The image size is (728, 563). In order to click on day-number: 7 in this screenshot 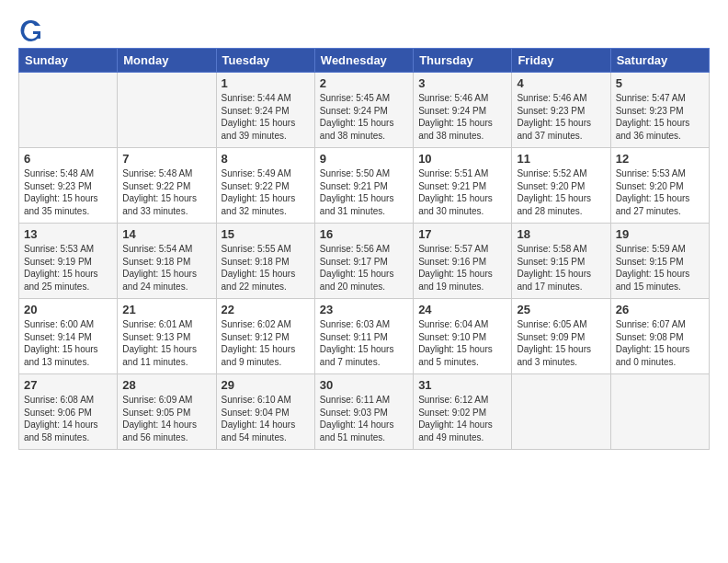, I will do `click(166, 158)`.